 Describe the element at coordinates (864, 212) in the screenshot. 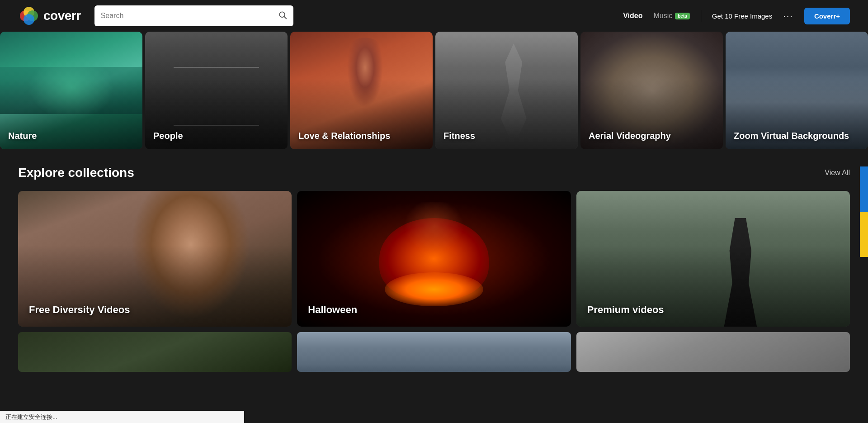

I see `side-buttons` at that location.